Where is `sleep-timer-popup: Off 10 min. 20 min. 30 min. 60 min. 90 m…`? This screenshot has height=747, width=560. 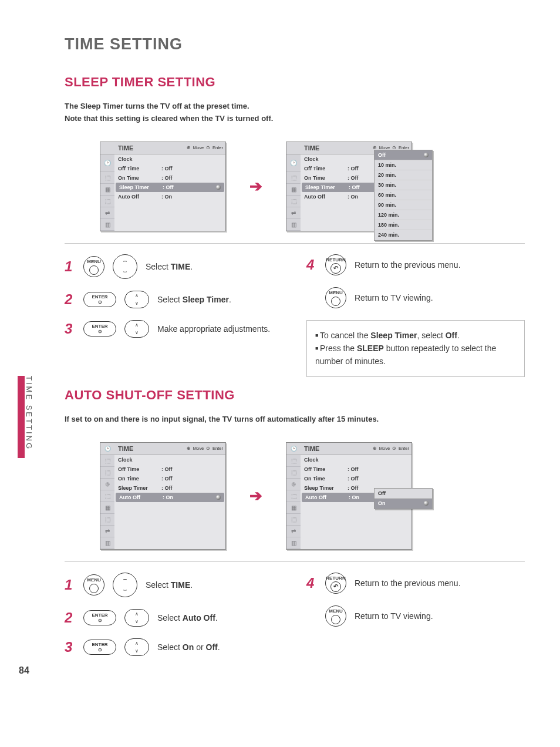
sleep-timer-popup: Off 10 min. 20 min. 30 min. 60 min. 90 m… is located at coordinates (403, 195).